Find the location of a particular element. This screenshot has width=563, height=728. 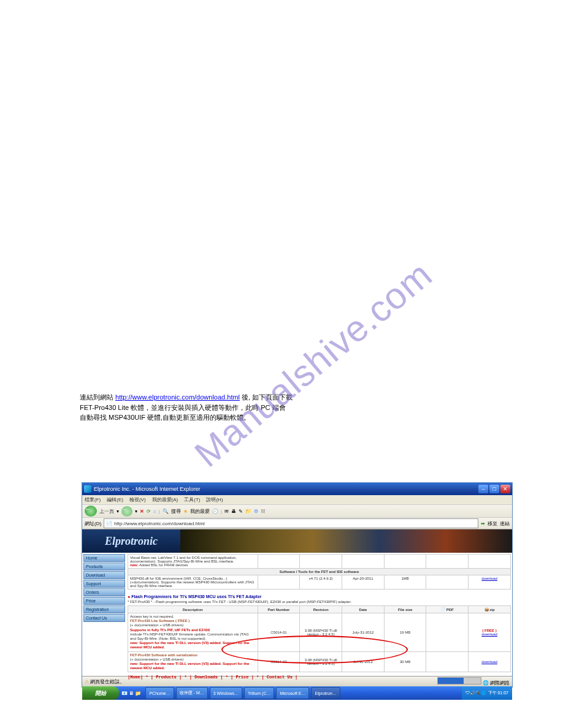

sw-download-link: download is located at coordinates (489, 578).